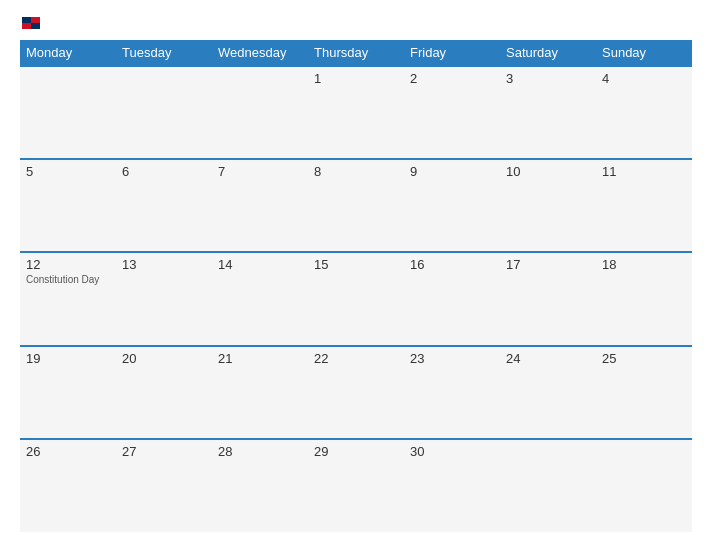 The width and height of the screenshot is (712, 550). Describe the element at coordinates (68, 264) in the screenshot. I see `day-number: 12` at that location.